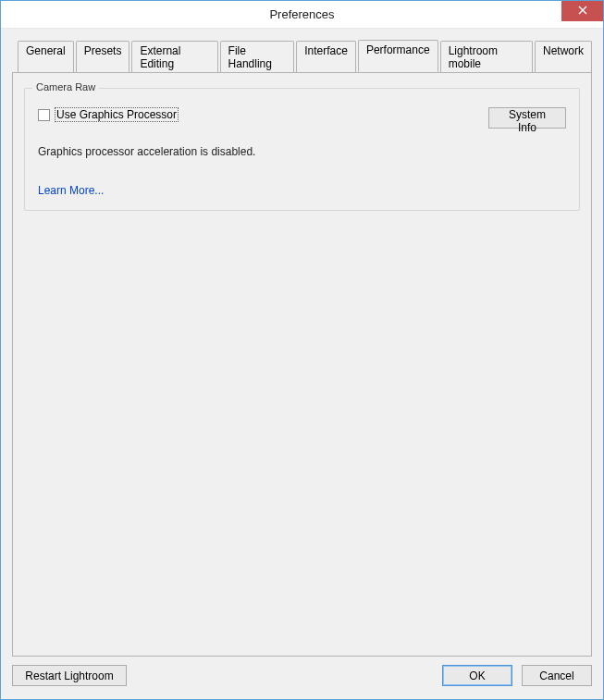 This screenshot has width=604, height=700. What do you see at coordinates (302, 118) in the screenshot?
I see `gpu-row: Use Graphics Processor System Info` at bounding box center [302, 118].